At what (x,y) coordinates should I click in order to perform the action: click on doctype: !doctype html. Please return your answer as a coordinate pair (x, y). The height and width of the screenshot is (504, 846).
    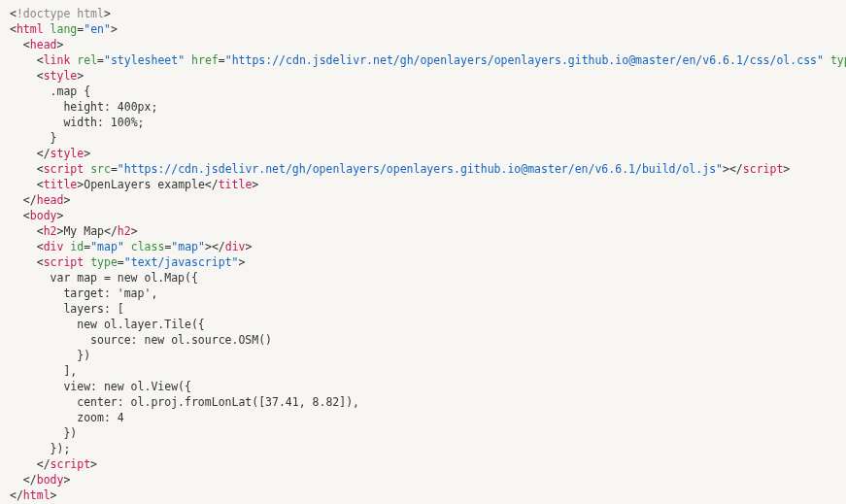
    Looking at the image, I should click on (60, 14).